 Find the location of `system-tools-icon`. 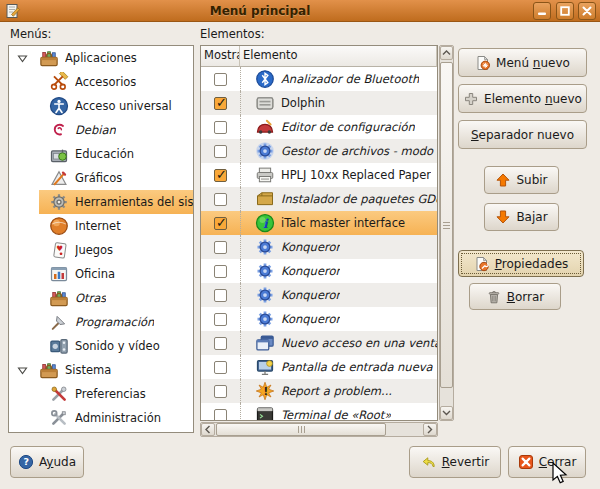

system-tools-icon is located at coordinates (59, 202).